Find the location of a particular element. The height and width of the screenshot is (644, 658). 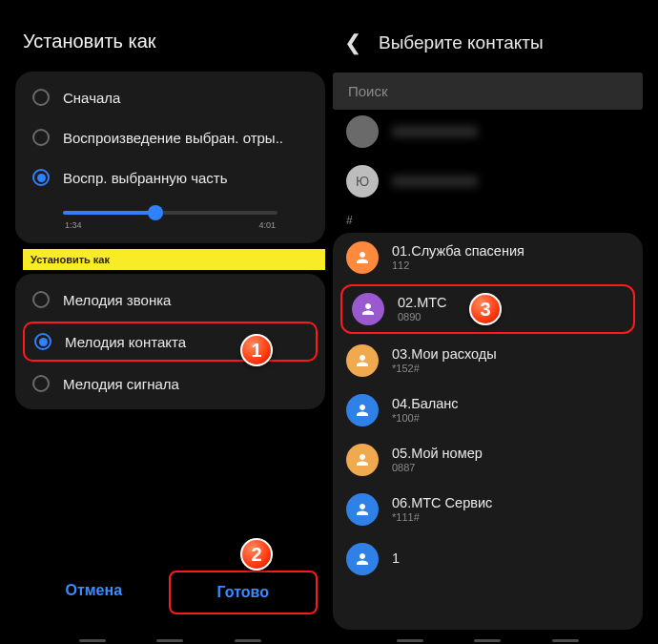

header-title: Выберите контакты is located at coordinates (462, 43).